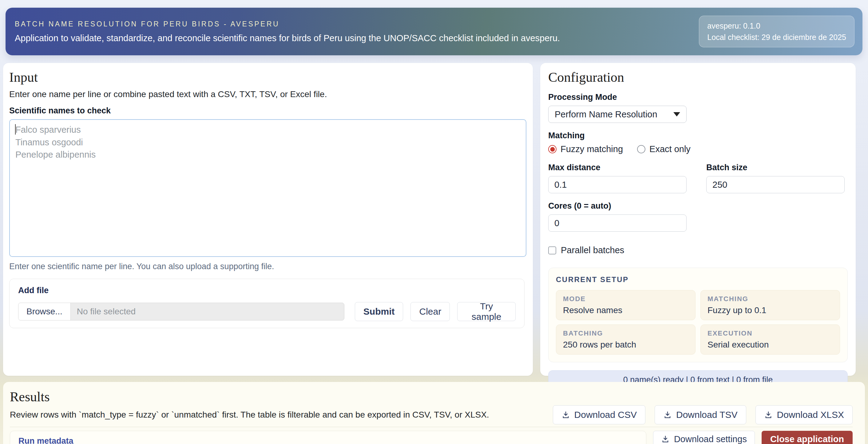 The width and height of the screenshot is (868, 444). What do you see at coordinates (379, 312) in the screenshot?
I see `submit-label: Submit` at bounding box center [379, 312].